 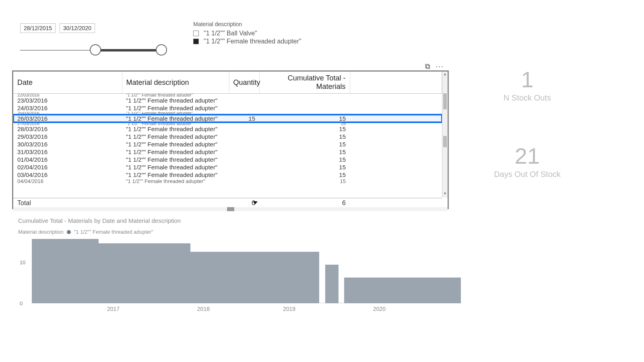 I want to click on card-label: Days Out Of Stock, so click(x=527, y=175).